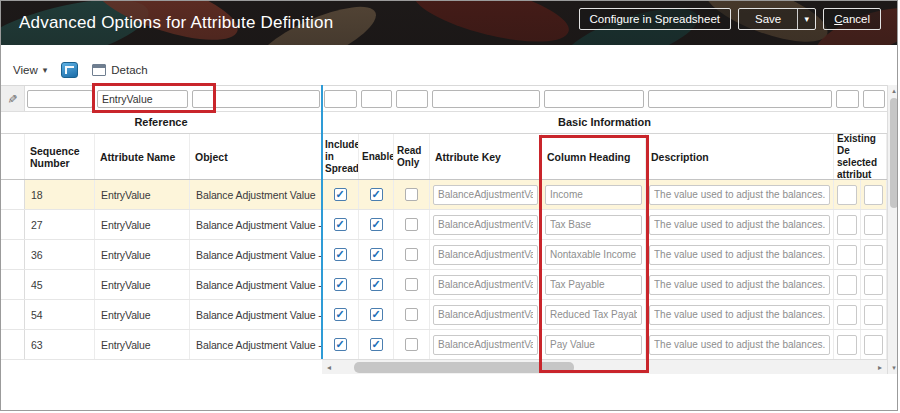 The image size is (900, 413). Describe the element at coordinates (604, 366) in the screenshot. I see `horizontal-scrollbar: ◂ ▸` at that location.